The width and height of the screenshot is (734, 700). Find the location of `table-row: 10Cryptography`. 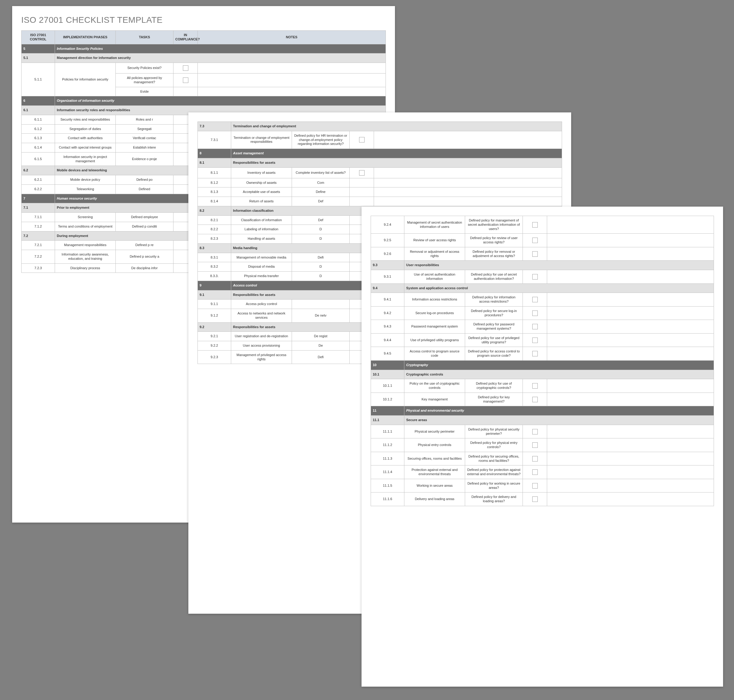

table-row: 10Cryptography is located at coordinates (543, 365).